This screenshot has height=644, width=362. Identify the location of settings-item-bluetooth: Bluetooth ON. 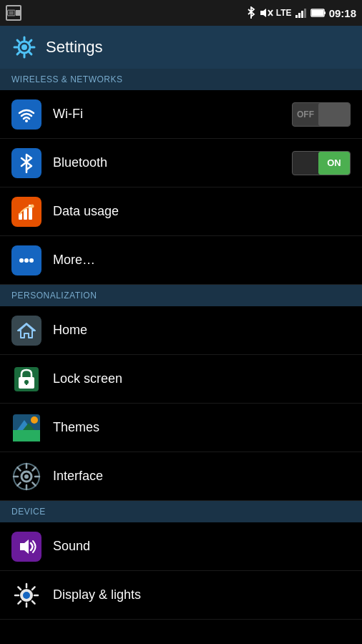
(181, 163).